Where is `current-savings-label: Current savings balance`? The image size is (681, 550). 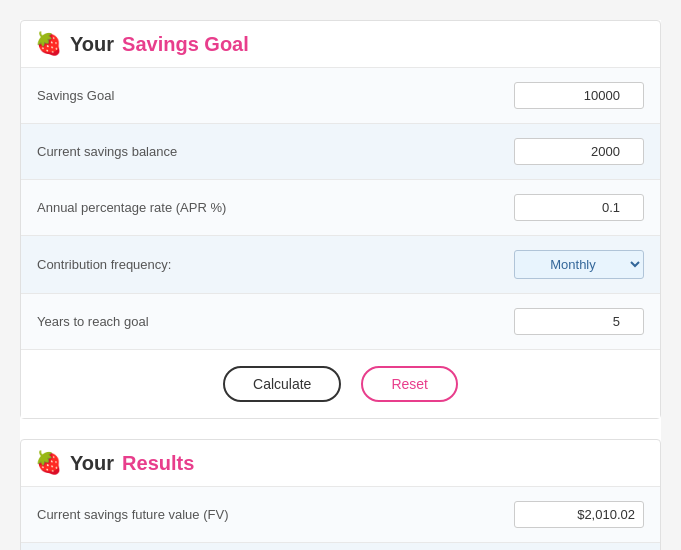
current-savings-label: Current savings balance is located at coordinates (107, 152).